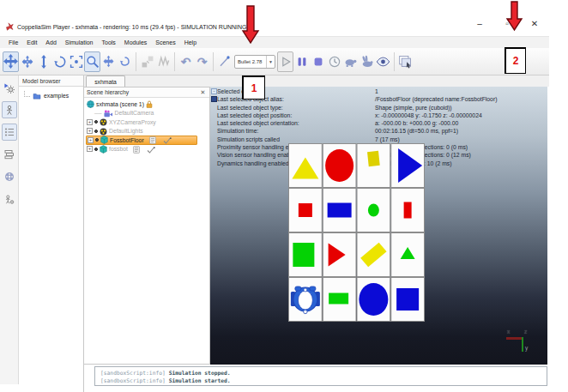 This screenshot has height=392, width=568. Describe the element at coordinates (405, 62) in the screenshot. I see `page-selector-button` at that location.